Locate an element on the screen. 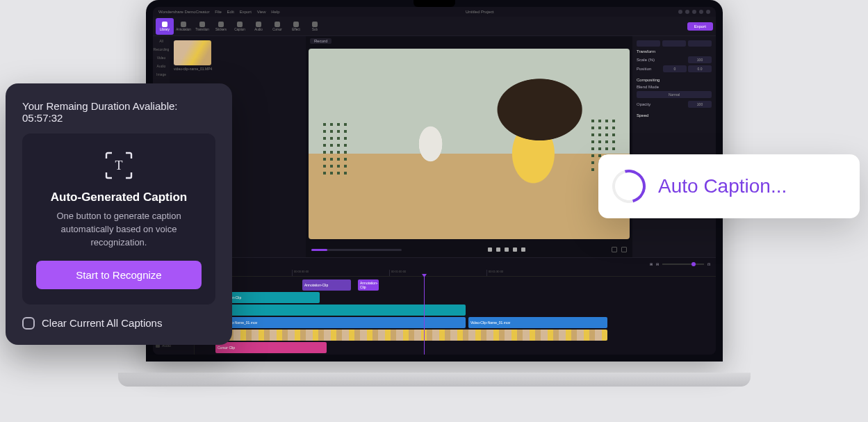  plant-decoration is located at coordinates (335, 149).